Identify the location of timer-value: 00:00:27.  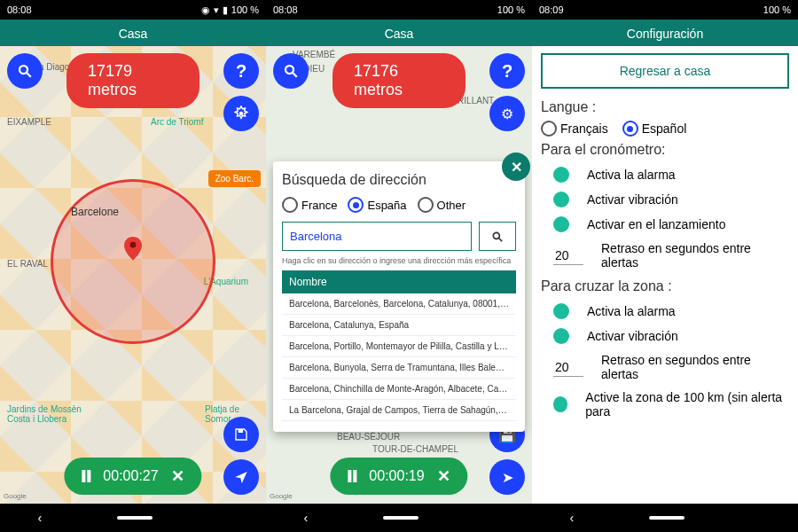
(130, 476).